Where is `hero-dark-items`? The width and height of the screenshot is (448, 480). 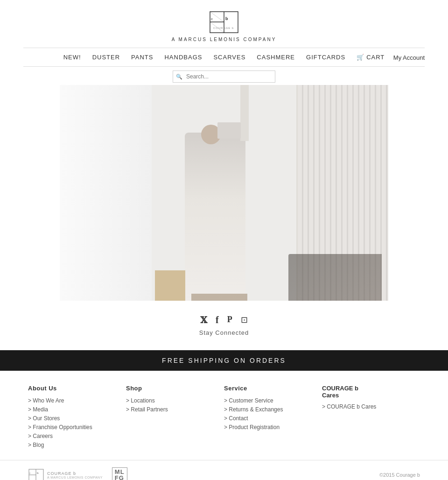
hero-dark-items is located at coordinates (335, 277).